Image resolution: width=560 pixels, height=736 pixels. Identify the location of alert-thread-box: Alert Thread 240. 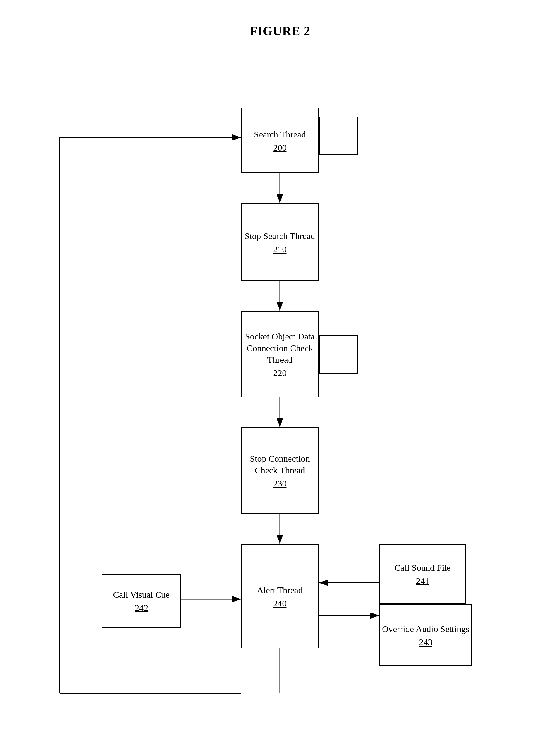
(280, 596).